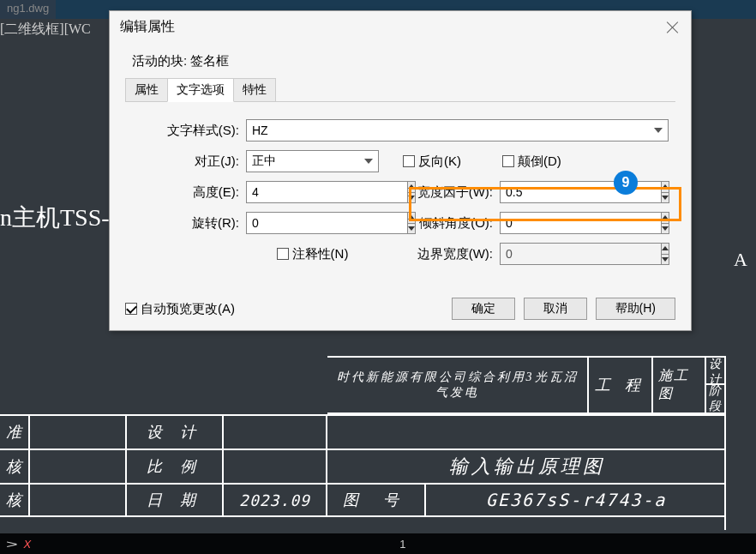  I want to click on upside-down-checkbox: 颠倒(D), so click(531, 161).